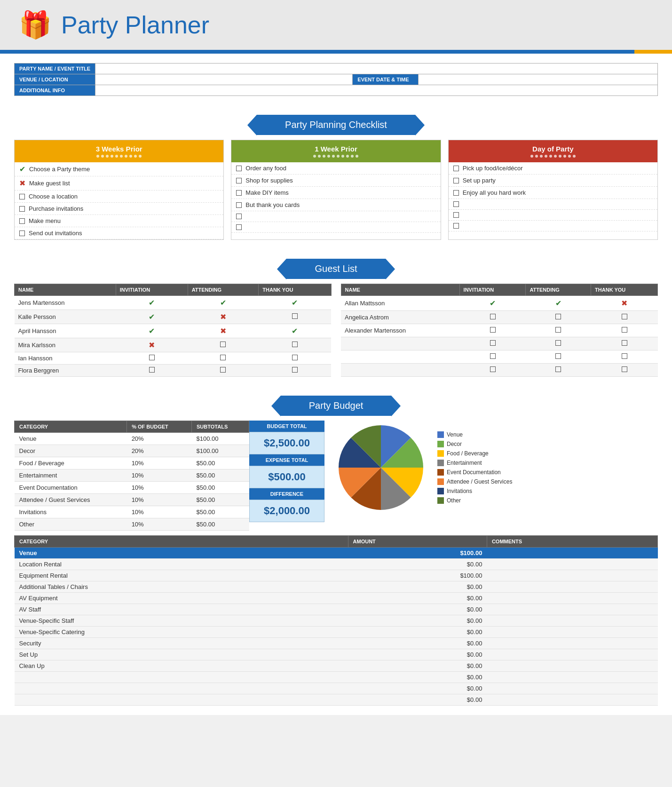  What do you see at coordinates (336, 330) in the screenshot?
I see `guest-grid: NAME INVITIATION ATTENDING THANK YOU Jen…` at bounding box center [336, 330].